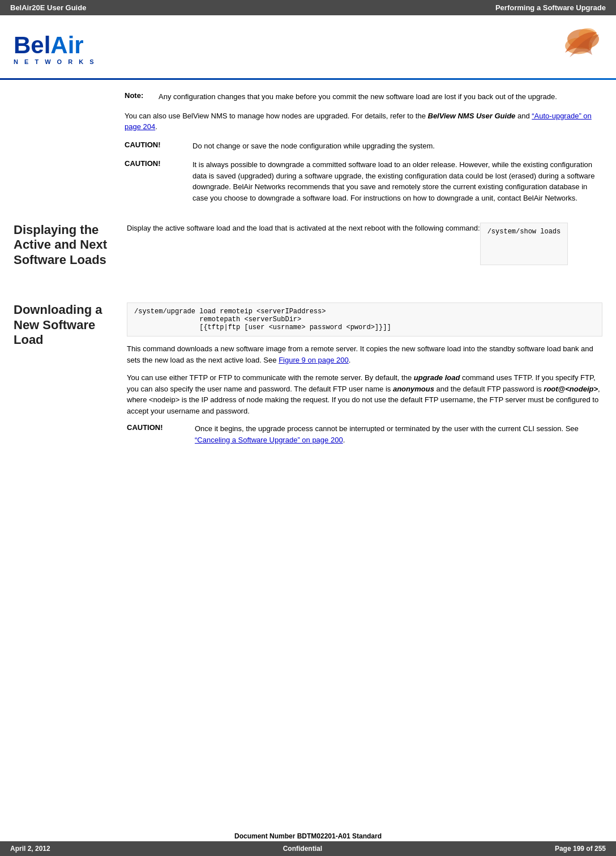 The image size is (616, 856). Describe the element at coordinates (55, 62) in the screenshot. I see `logo-networks: N E T W O R K S` at that location.